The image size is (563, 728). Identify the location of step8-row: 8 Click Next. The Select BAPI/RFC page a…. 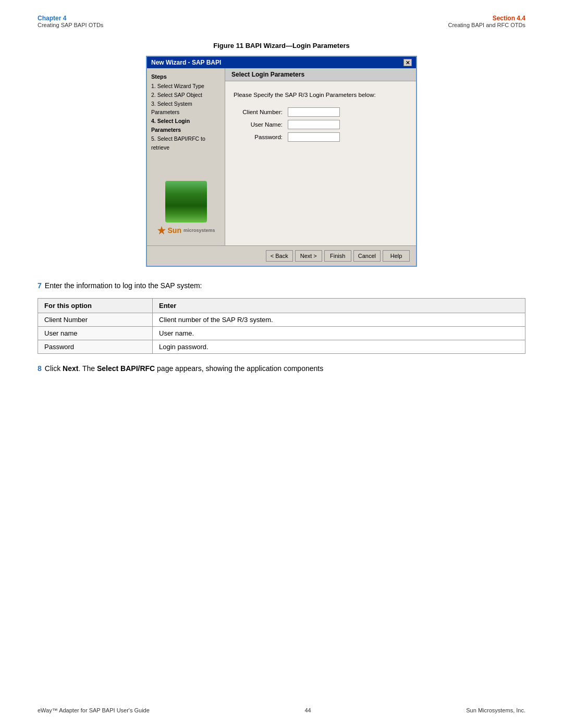
(282, 368).